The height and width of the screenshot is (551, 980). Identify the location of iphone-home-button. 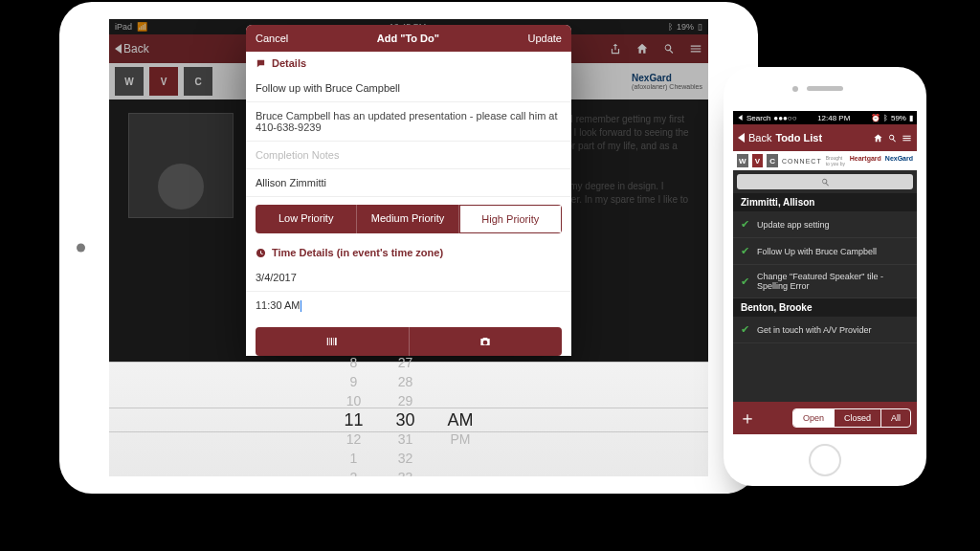
(825, 460).